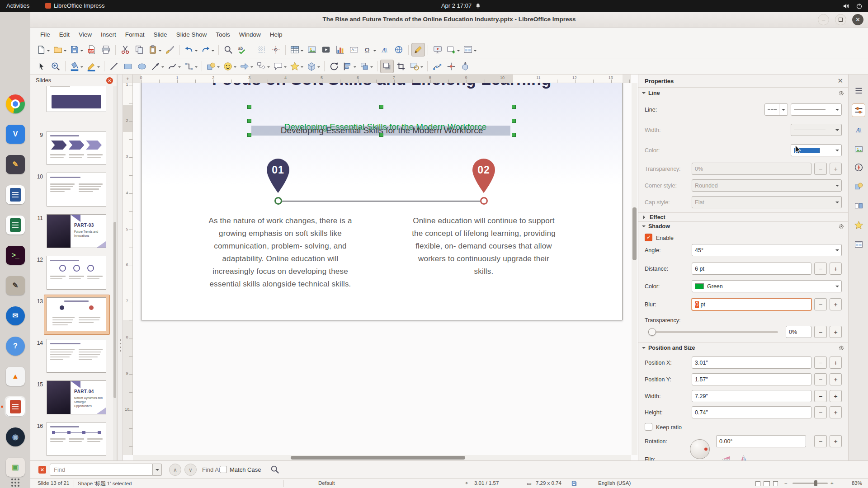 The width and height of the screenshot is (868, 488). What do you see at coordinates (382, 458) in the screenshot?
I see `horizontal-scrollbar` at bounding box center [382, 458].